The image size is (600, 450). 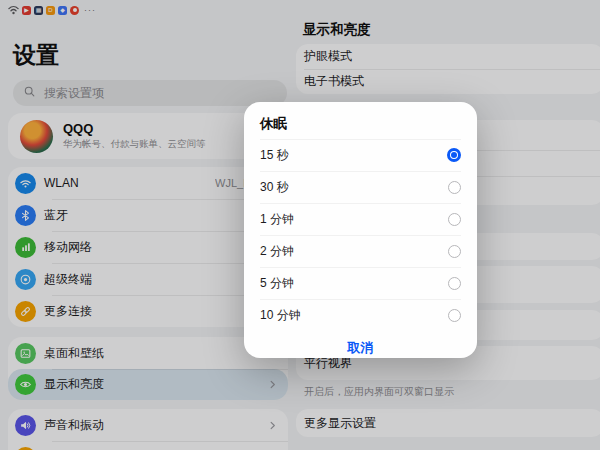 I want to click on option-label: 5 分钟, so click(x=277, y=284).